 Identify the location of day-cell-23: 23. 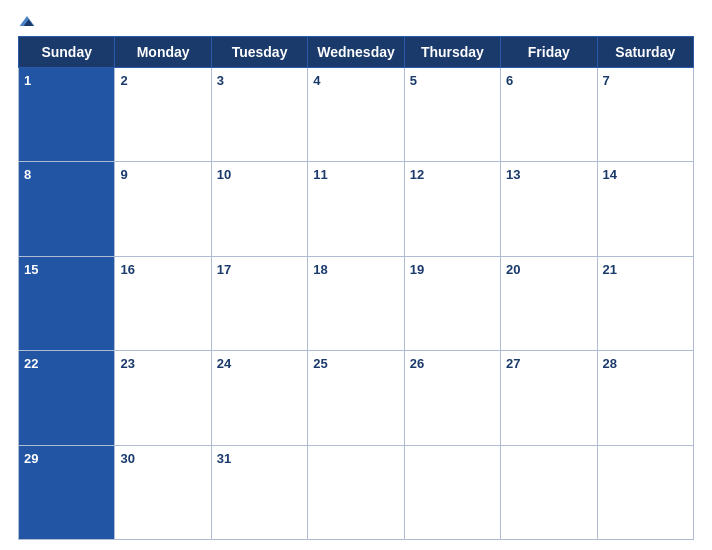
(163, 398).